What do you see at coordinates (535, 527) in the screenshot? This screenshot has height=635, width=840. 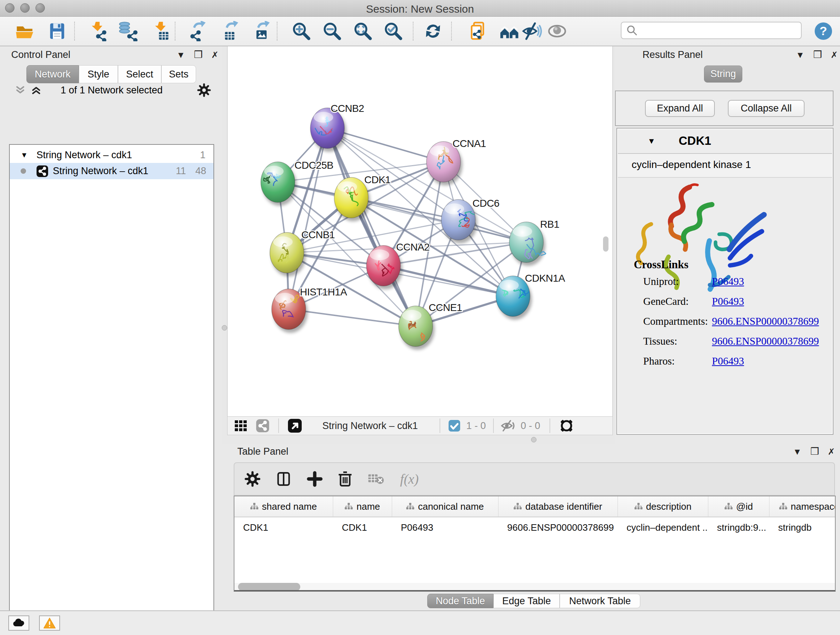 I see `table-row: CDK1CDK1P064939606.ENSP00000378699cyclin…` at bounding box center [535, 527].